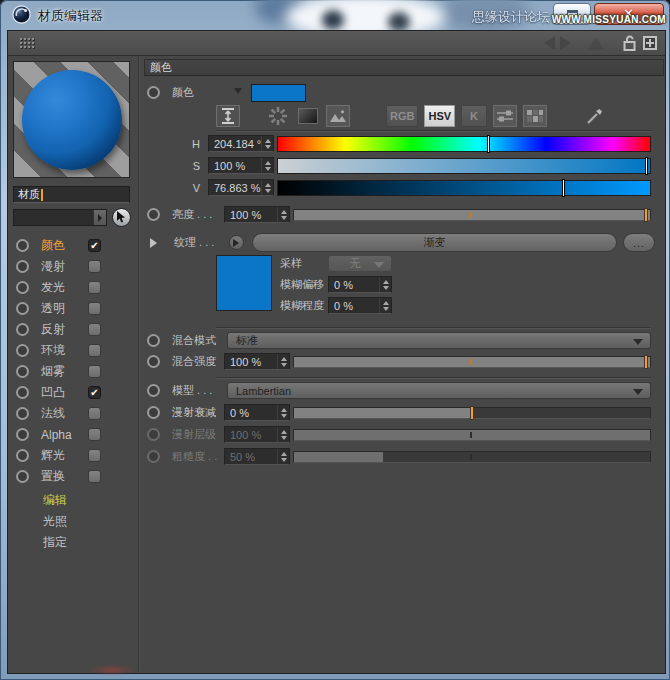  Describe the element at coordinates (154, 412) in the screenshot. I see `diffuse-falloff-radio-icon` at that location.